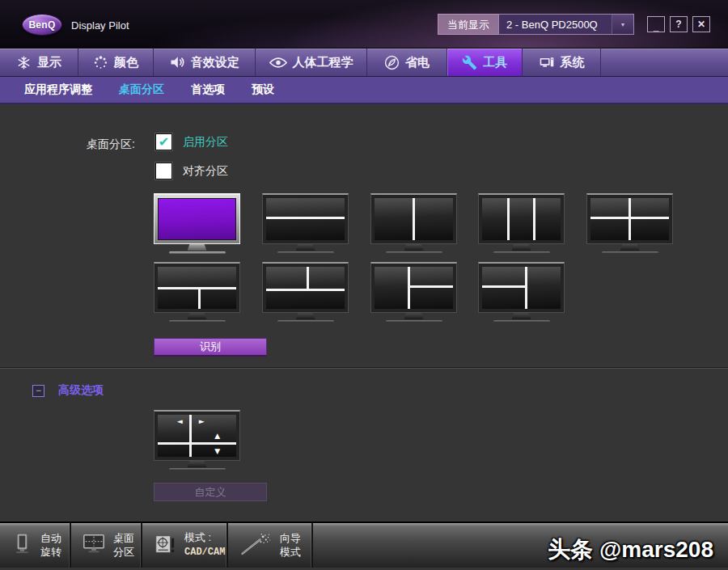 This screenshot has width=728, height=570. Describe the element at coordinates (631, 550) in the screenshot. I see `watermark-text: 头条 @mars208` at that location.